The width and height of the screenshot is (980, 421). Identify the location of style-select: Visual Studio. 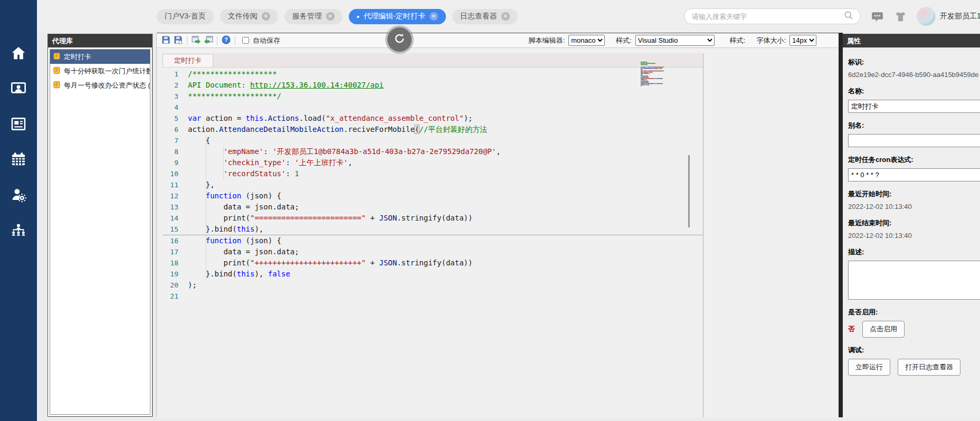
(675, 40).